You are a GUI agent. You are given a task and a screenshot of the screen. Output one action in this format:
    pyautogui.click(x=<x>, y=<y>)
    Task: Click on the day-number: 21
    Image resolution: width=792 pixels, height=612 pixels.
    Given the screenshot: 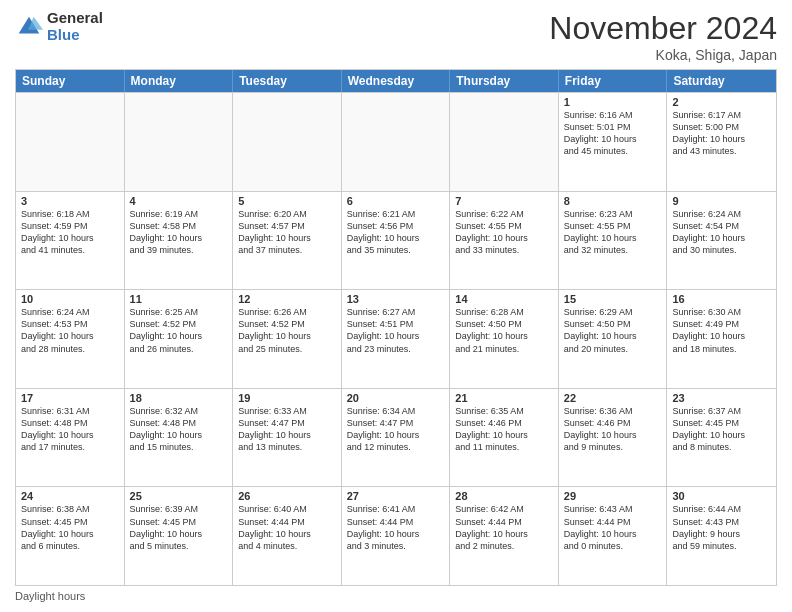 What is the action you would take?
    pyautogui.click(x=504, y=398)
    